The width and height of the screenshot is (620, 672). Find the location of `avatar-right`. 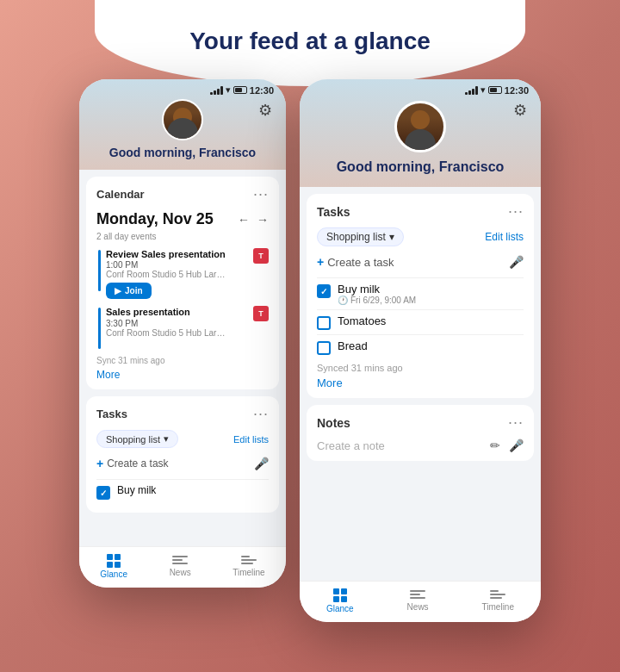

avatar-right is located at coordinates (420, 127).